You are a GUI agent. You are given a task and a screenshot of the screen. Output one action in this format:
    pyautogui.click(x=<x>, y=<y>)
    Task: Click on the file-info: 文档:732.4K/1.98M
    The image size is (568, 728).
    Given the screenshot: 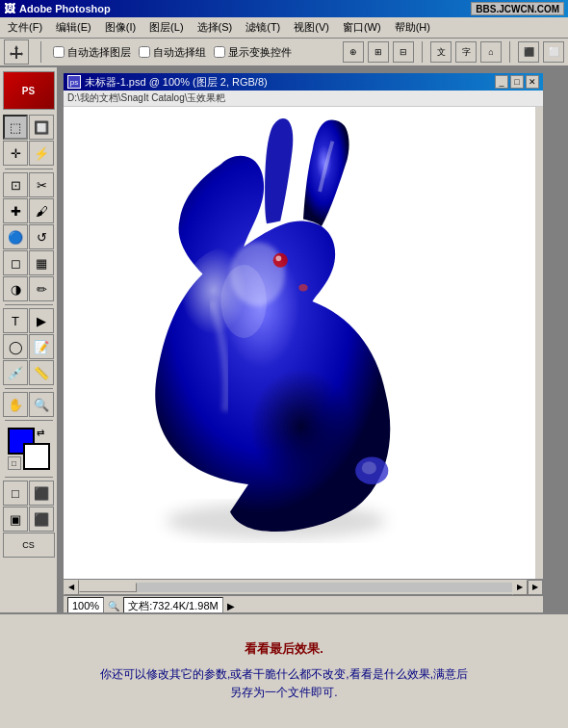 What is the action you would take?
    pyautogui.click(x=173, y=605)
    